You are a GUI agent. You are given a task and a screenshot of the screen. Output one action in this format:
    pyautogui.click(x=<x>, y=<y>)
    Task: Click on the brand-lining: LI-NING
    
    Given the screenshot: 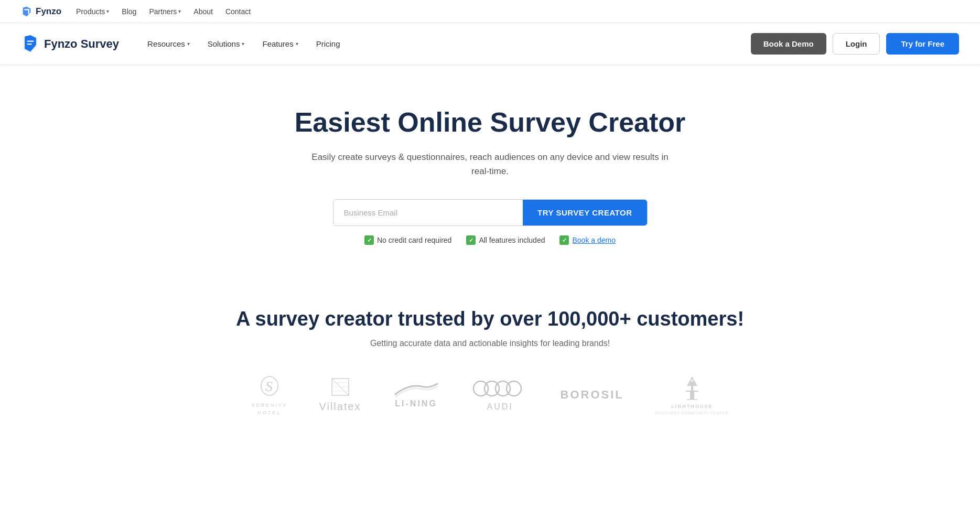 What is the action you would take?
    pyautogui.click(x=416, y=395)
    